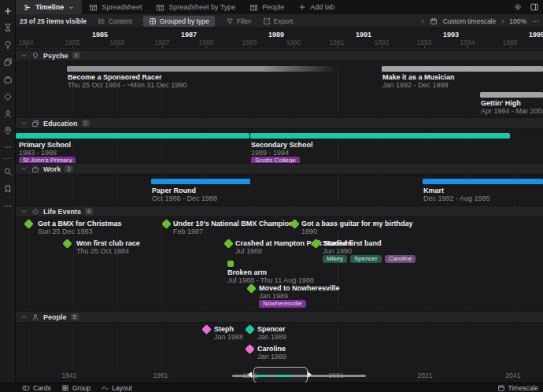 This screenshot has width=543, height=392. I want to click on tab-label: Timeline, so click(50, 7).